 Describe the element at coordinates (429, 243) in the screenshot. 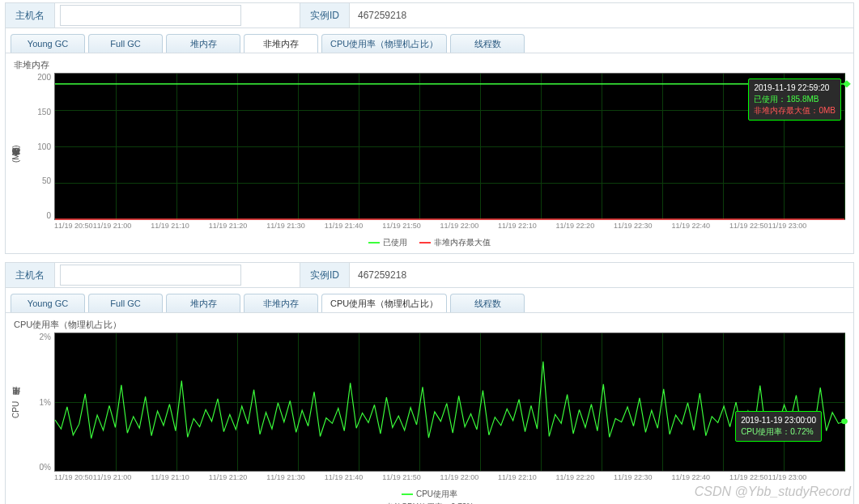

I see `legend-nonheap: 已使用 非堆内存最大值` at that location.